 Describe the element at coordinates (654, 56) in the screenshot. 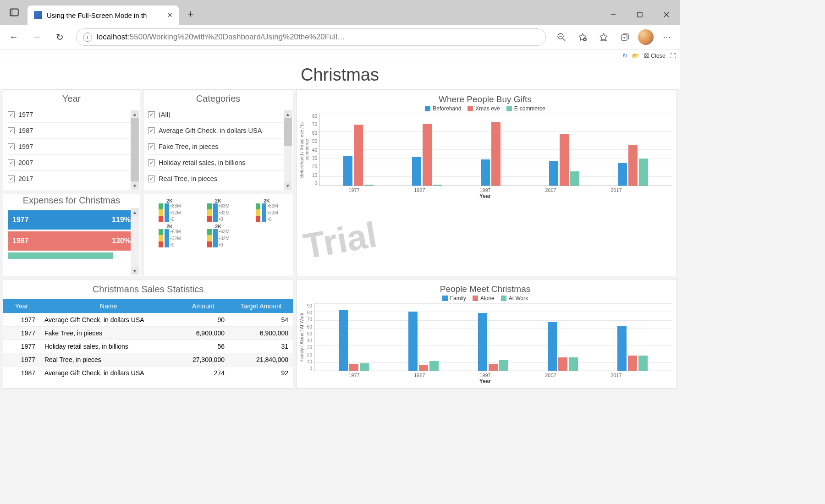

I see `close-dashboard-button: ☒Close` at that location.